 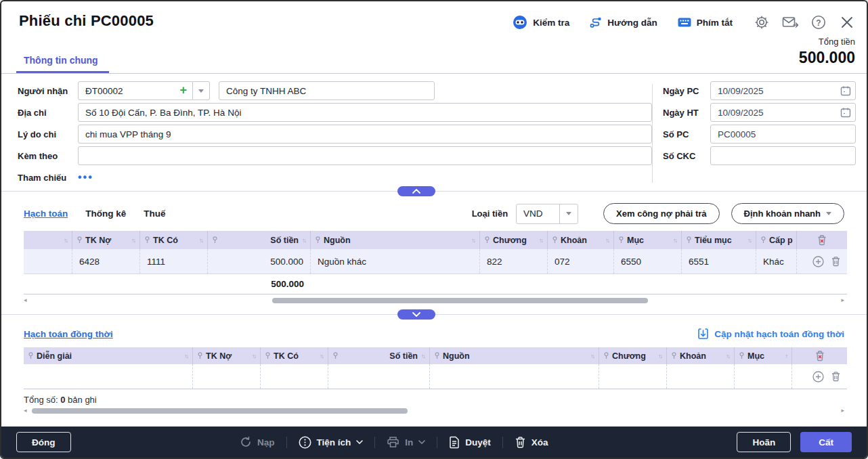 What do you see at coordinates (435, 261) in the screenshot?
I see `accounting-row: 6428 1111 500.000 Nguồn khác 822 072 655…` at bounding box center [435, 261].